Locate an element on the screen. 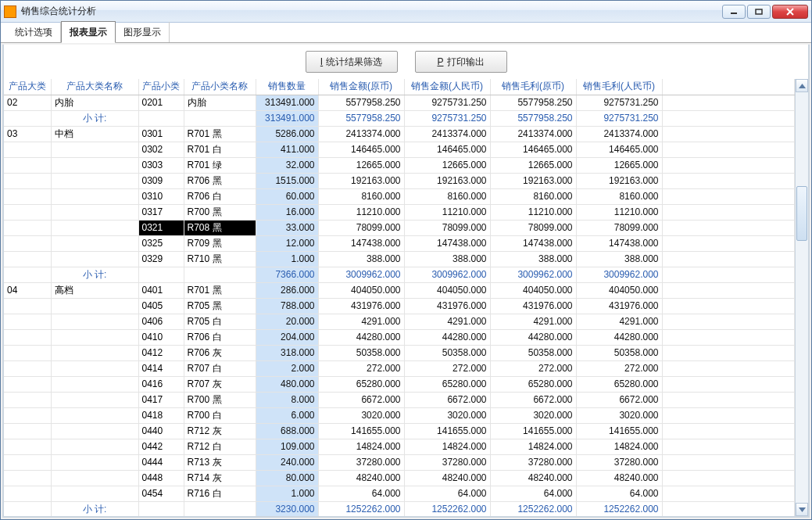  table-row: 0417R700 黑8.0006672.0006672.0006672.0006… is located at coordinates (399, 400).